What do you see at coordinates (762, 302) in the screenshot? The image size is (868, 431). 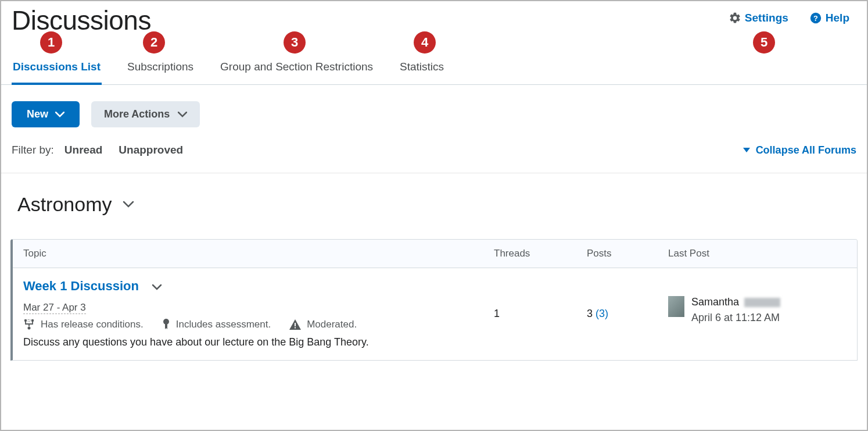 I see `redacted-surname` at bounding box center [762, 302].